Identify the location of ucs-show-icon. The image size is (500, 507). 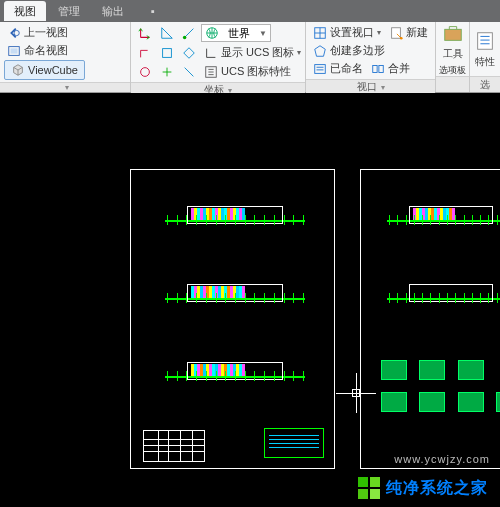
(211, 53).